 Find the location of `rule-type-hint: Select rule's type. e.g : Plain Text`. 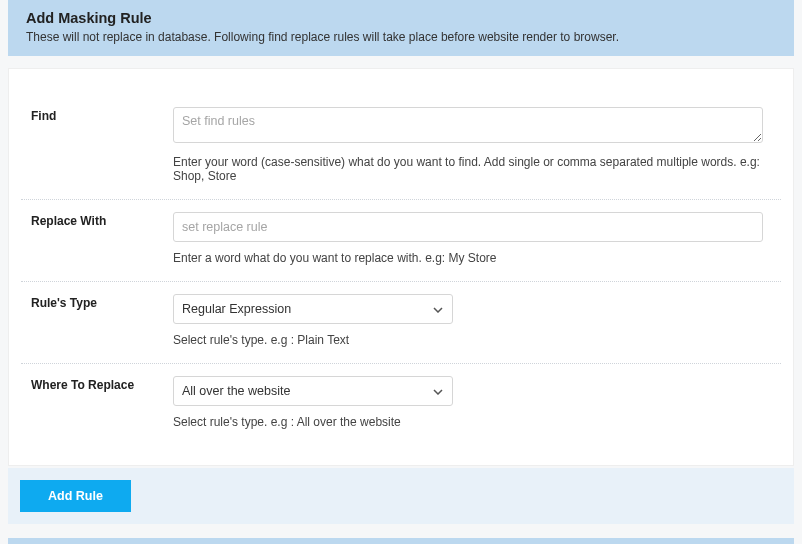

rule-type-hint: Select rule's type. e.g : Plain Text is located at coordinates (468, 340).